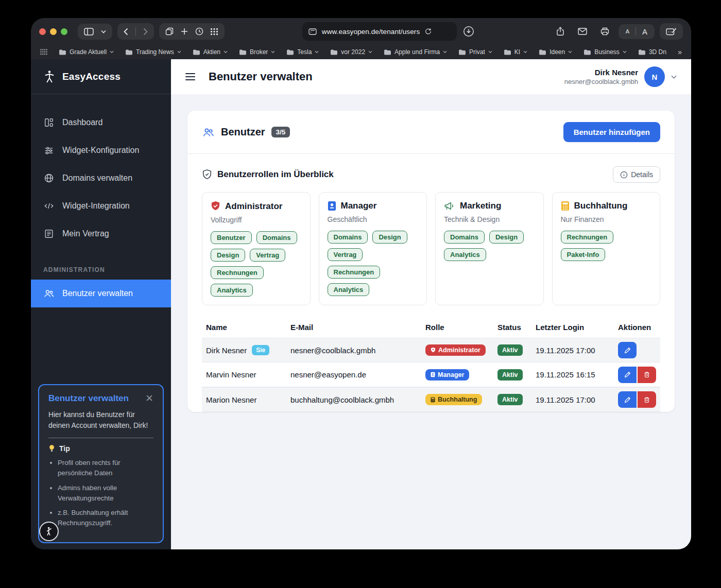 The image size is (721, 588). What do you see at coordinates (621, 77) in the screenshot?
I see `user-menu: Dirk Nesner nesner@coolblack.gmbh N` at bounding box center [621, 77].